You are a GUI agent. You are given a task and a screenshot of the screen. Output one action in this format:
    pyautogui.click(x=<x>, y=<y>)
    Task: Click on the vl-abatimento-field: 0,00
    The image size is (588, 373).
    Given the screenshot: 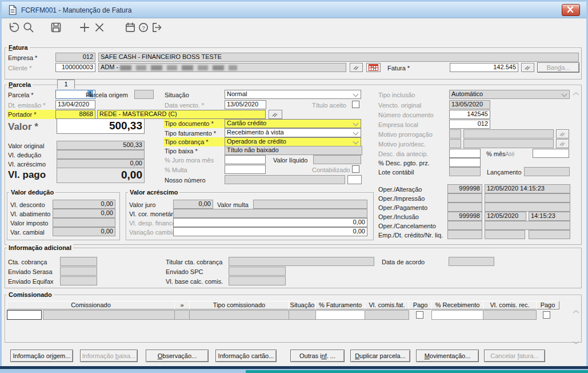 What is the action you would take?
    pyautogui.click(x=84, y=213)
    